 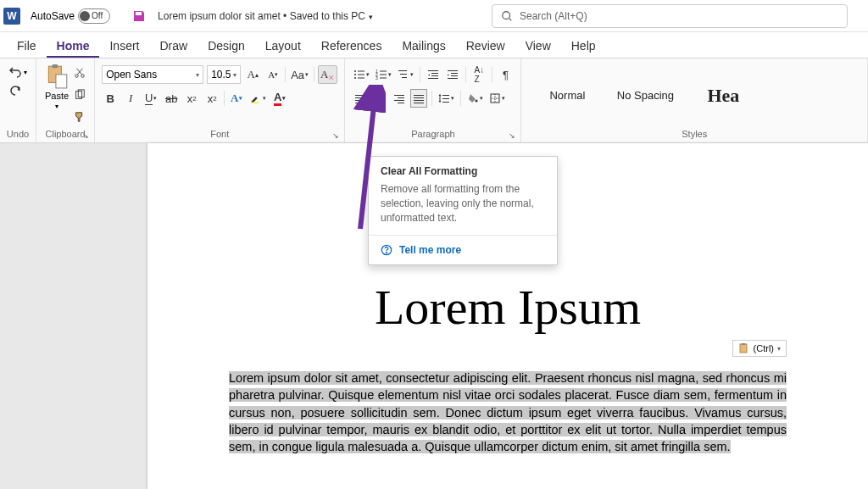 I want to click on document-paragraph: Lorem ipsum dolor sit amet, consectetur …, so click(x=508, y=412).